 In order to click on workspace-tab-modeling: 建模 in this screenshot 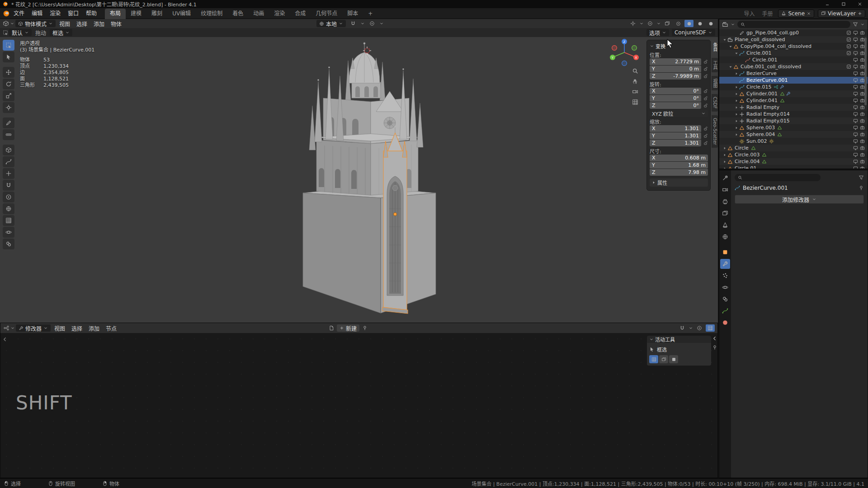, I will do `click(136, 14)`.